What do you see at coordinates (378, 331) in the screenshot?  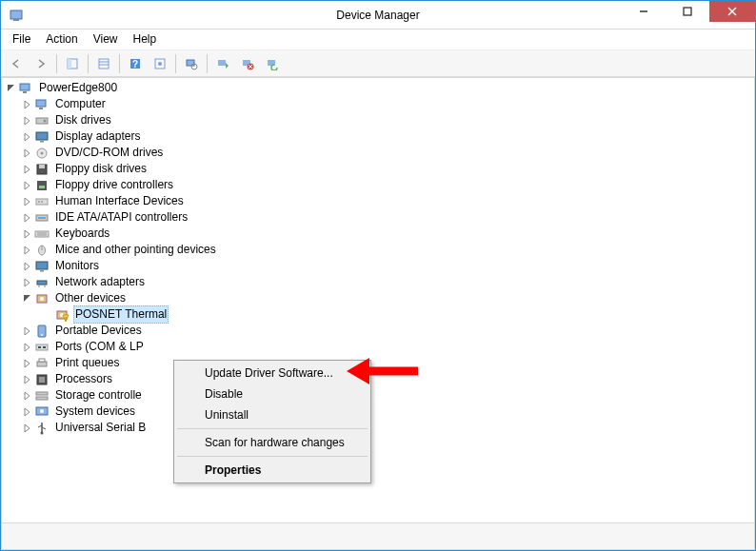 I see `tree-category: Portable Devices` at bounding box center [378, 331].